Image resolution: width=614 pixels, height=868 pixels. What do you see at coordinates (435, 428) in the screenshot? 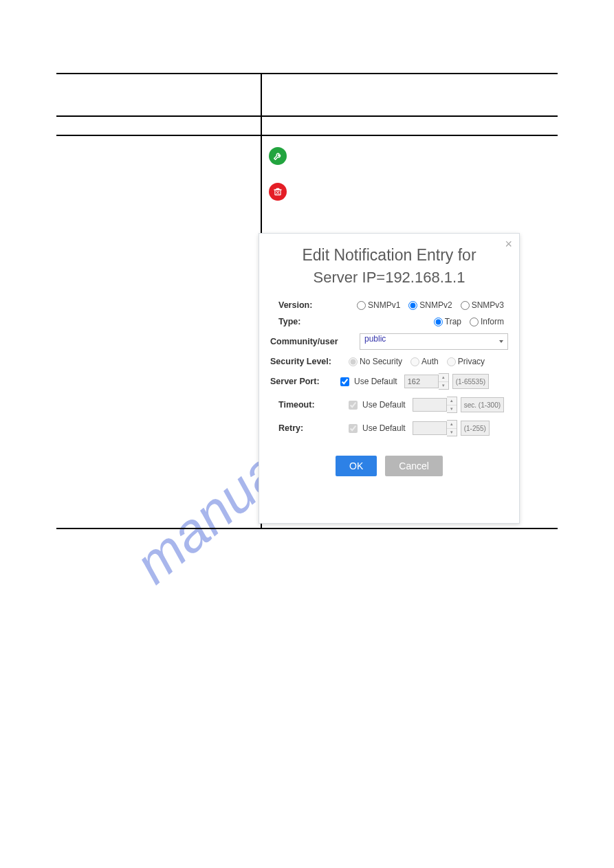
I see `retry-input-wrap: ▴▾` at bounding box center [435, 428].